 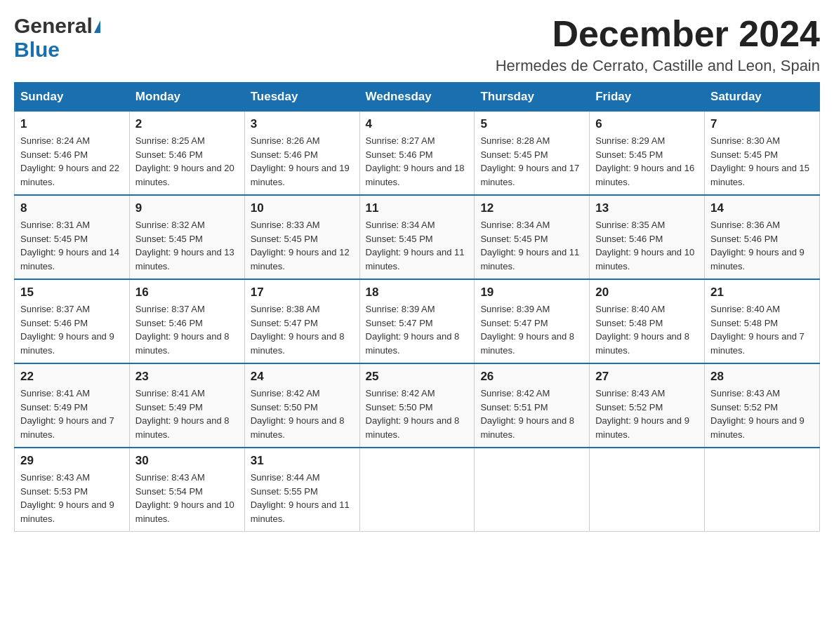 I want to click on day-info: Sunrise: 8:38 AMSunset: 5:47 PMDaylight:…, so click(x=298, y=330).